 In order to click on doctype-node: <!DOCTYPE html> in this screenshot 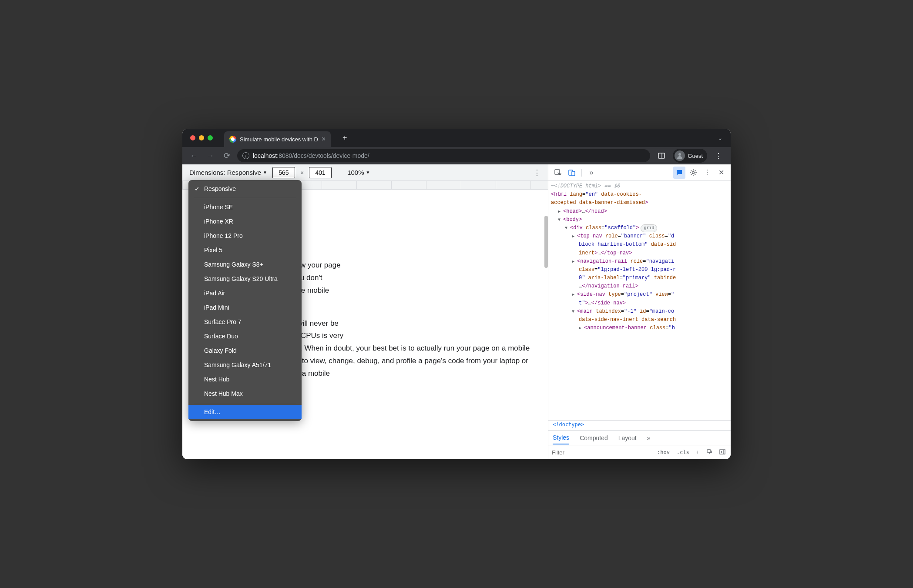, I will do `click(577, 186)`.